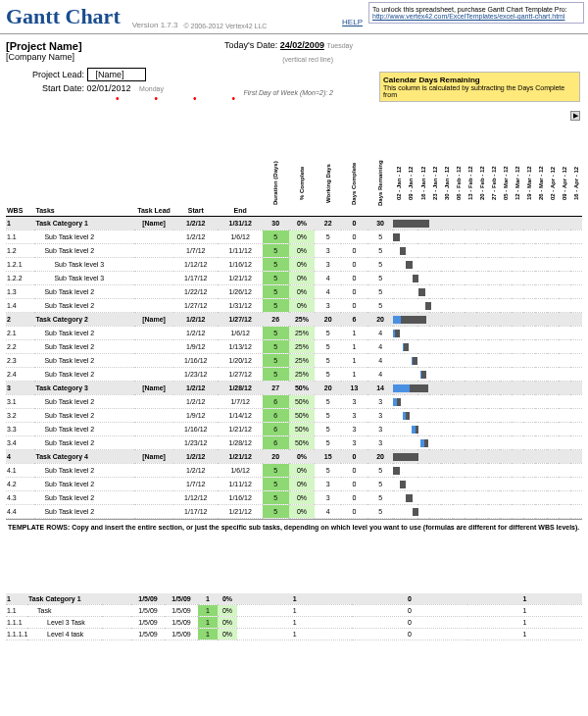 The width and height of the screenshot is (588, 716). I want to click on cell: 3.3, so click(20, 430).